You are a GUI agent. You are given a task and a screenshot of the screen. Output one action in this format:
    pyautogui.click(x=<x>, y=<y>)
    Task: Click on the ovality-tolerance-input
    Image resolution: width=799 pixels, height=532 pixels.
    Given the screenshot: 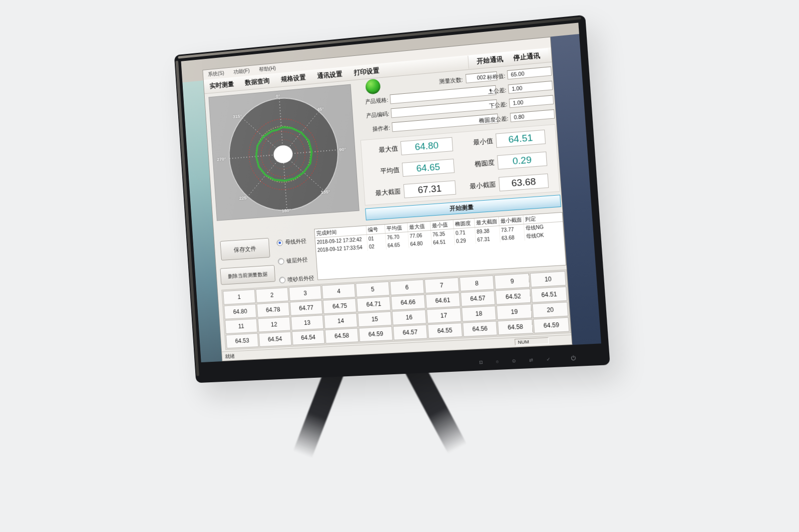 What is the action you would take?
    pyautogui.click(x=532, y=116)
    